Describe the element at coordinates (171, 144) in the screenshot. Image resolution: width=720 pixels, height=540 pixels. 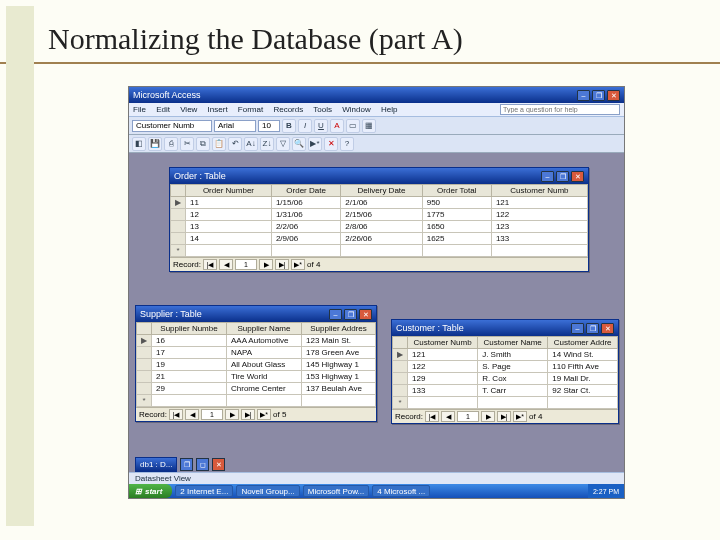
I see `print-button: ⎙` at that location.